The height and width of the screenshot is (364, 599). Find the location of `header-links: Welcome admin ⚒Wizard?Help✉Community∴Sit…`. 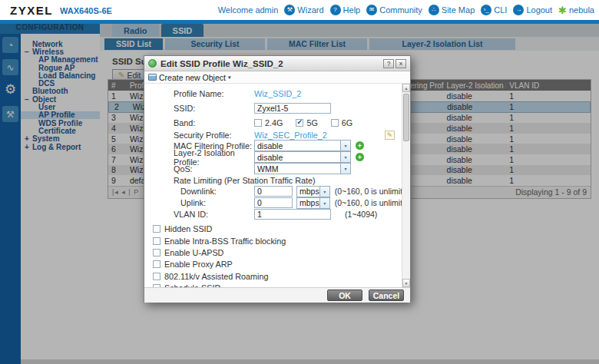

header-links: Welcome admin ⚒Wizard?Help✉Community∴Sit… is located at coordinates (406, 10).